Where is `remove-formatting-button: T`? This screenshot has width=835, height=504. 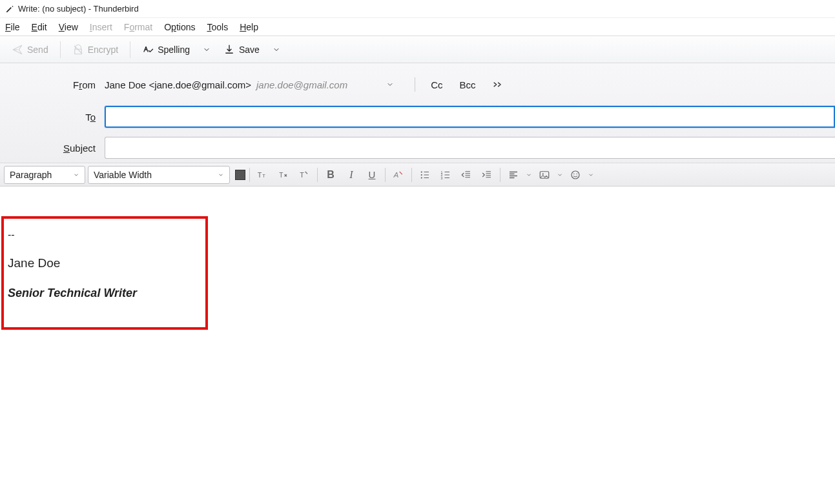 remove-formatting-button: T is located at coordinates (304, 175).